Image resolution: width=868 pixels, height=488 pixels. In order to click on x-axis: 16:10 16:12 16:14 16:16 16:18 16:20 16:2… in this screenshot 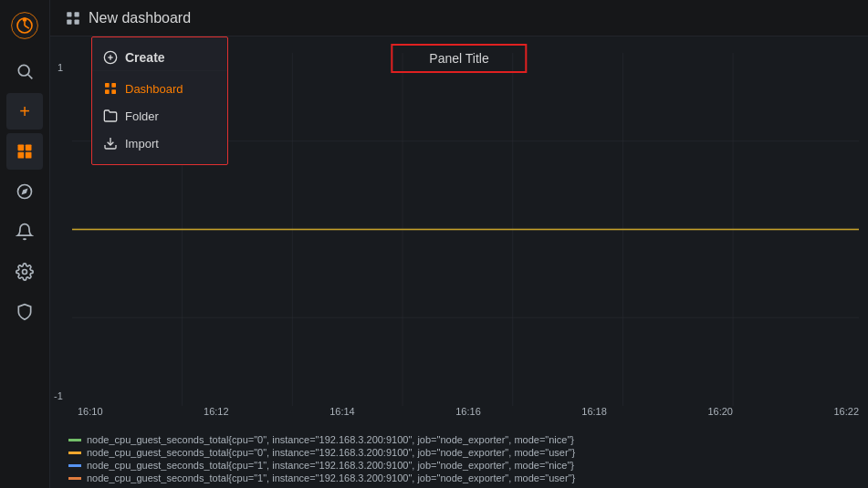, I will do `click(468, 410)`.